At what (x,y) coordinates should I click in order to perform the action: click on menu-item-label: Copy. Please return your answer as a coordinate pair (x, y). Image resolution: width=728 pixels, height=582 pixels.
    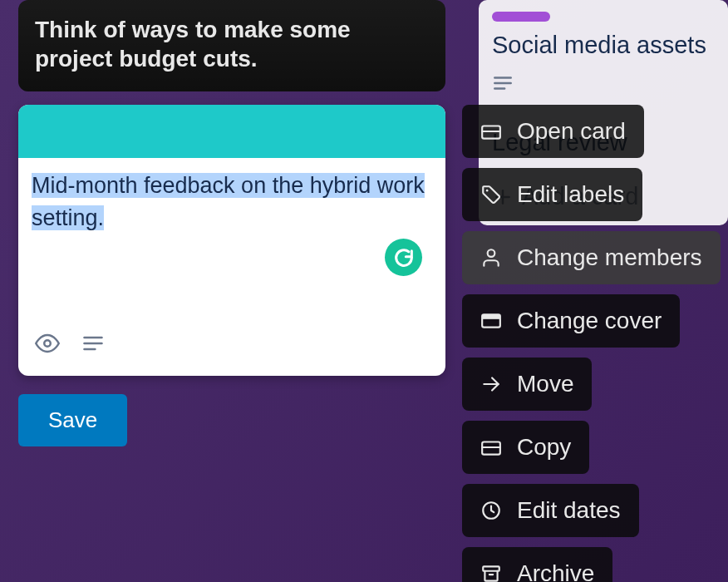
    Looking at the image, I should click on (544, 447).